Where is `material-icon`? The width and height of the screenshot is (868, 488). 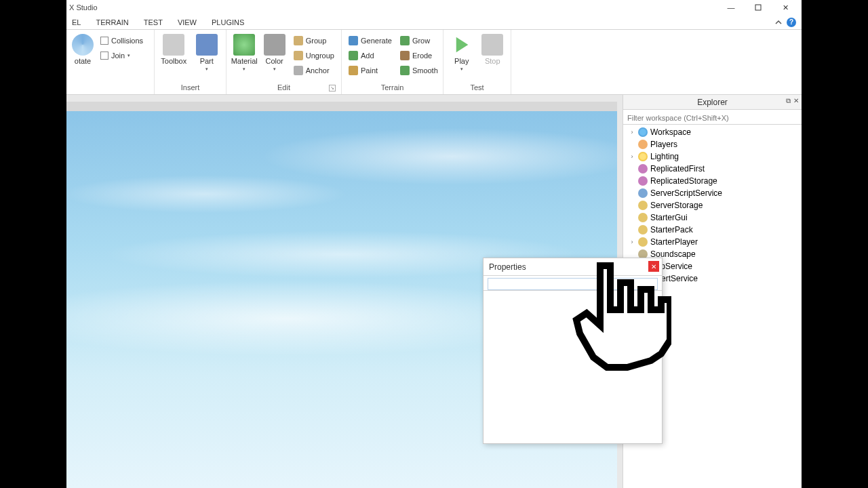
material-icon is located at coordinates (244, 45).